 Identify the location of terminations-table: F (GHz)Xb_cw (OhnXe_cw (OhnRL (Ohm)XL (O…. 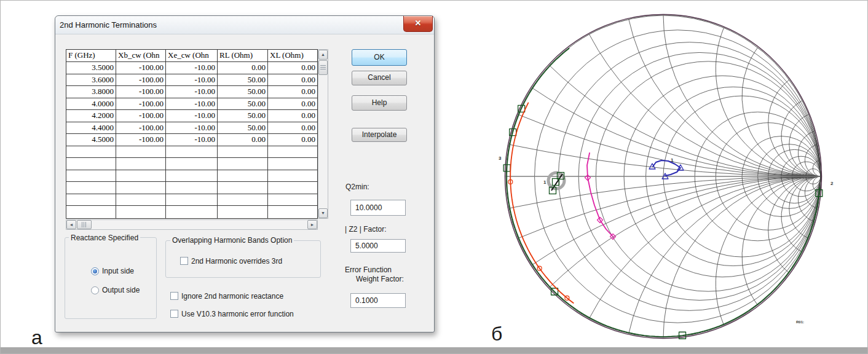
(192, 134).